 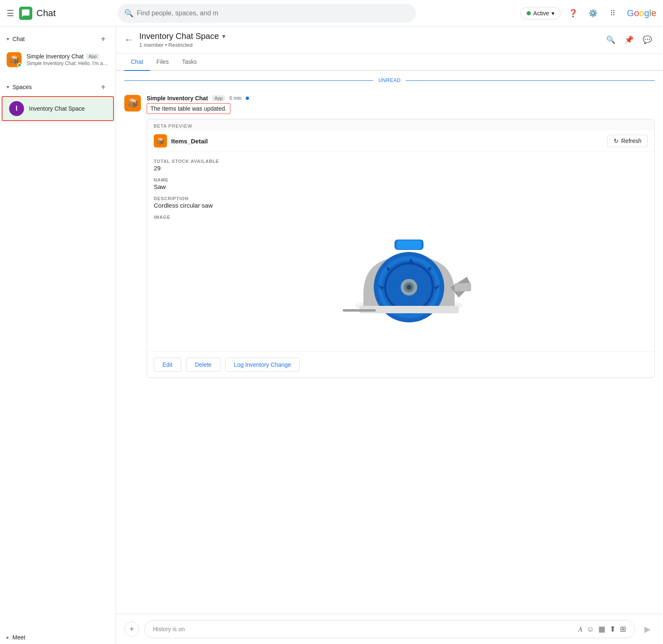 I want to click on chat-section-label: Chat, so click(x=19, y=39).